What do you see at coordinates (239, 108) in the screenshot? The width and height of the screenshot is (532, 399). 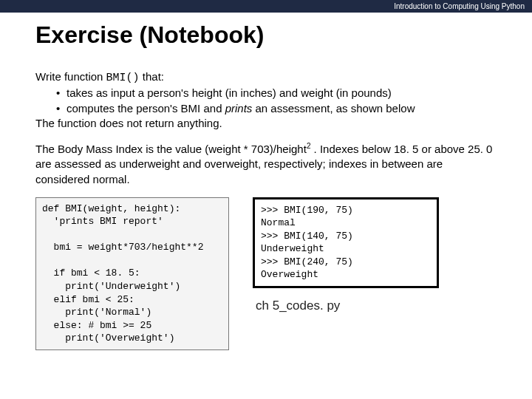 I see `bullet2-ital: prints` at bounding box center [239, 108].